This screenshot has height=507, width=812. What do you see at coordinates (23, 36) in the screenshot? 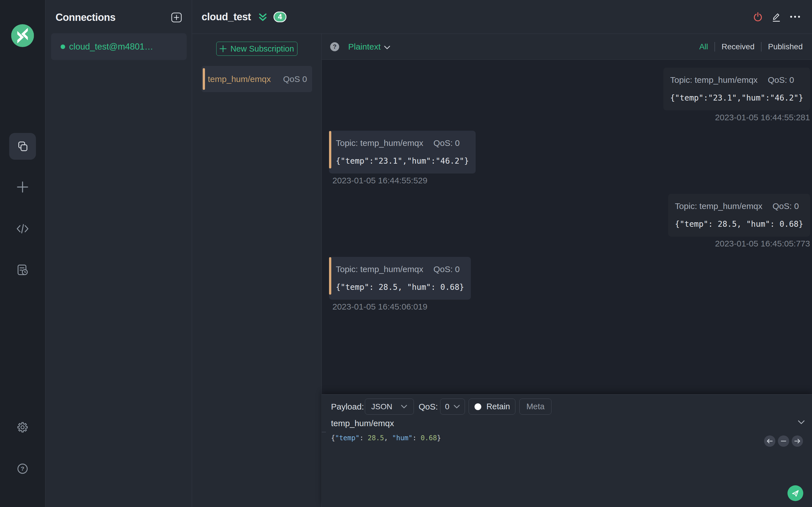
I see `mqttx-logo-icon` at bounding box center [23, 36].